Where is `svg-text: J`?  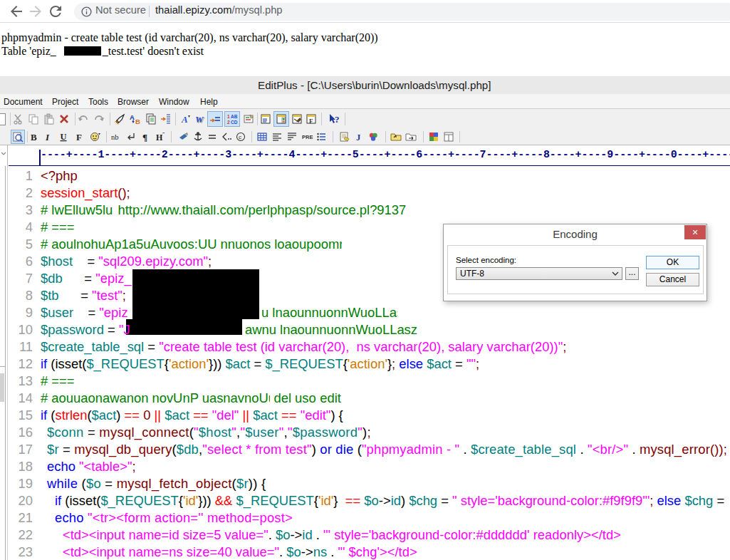 svg-text: J is located at coordinates (358, 138).